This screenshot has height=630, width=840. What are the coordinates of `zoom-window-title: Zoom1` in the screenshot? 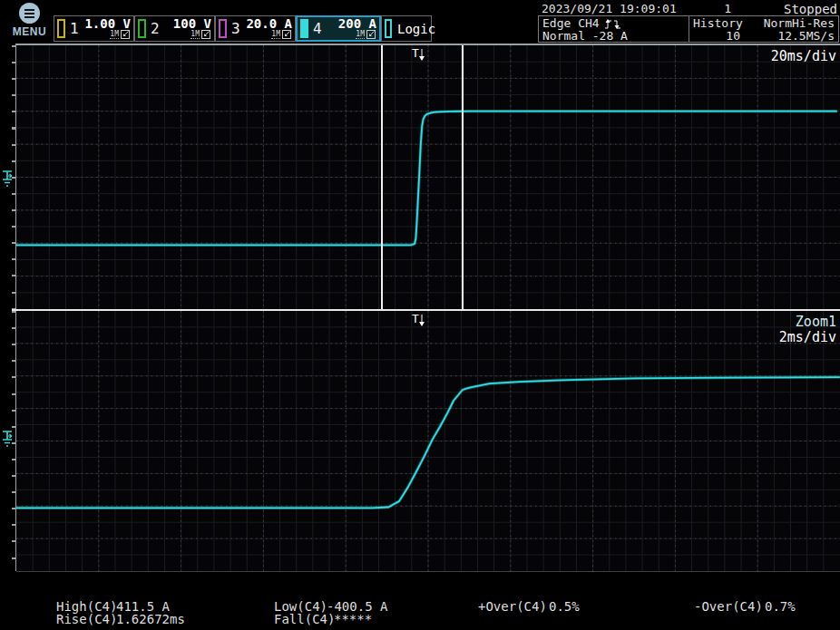 It's located at (816, 322).